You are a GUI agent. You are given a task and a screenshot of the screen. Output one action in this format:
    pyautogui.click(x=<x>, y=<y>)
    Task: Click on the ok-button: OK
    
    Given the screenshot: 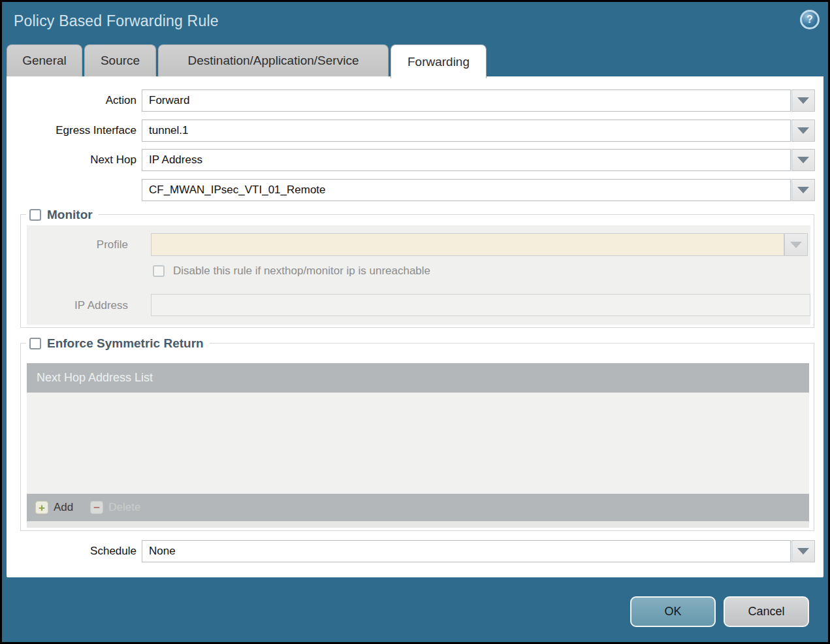 What is the action you would take?
    pyautogui.click(x=673, y=611)
    